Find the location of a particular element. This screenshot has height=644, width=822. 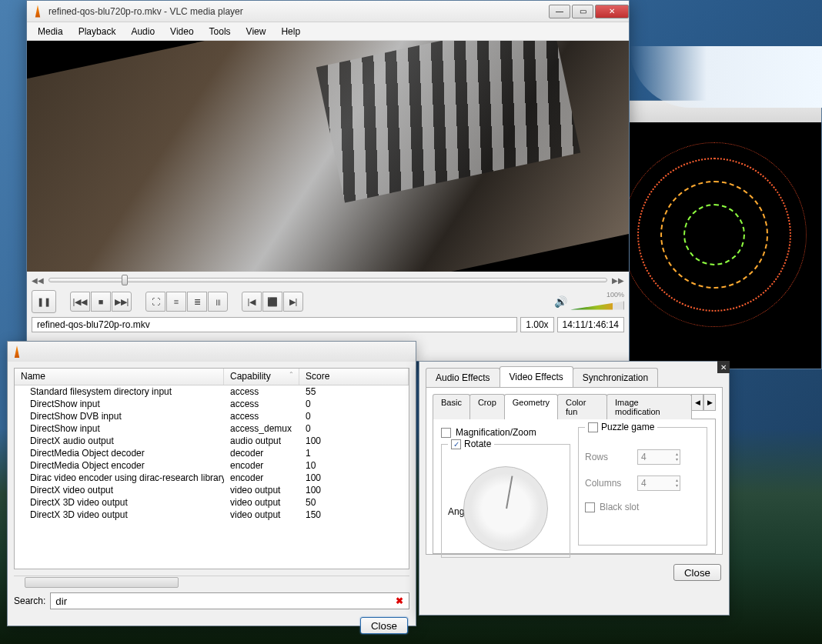

seek-thumb is located at coordinates (125, 280).